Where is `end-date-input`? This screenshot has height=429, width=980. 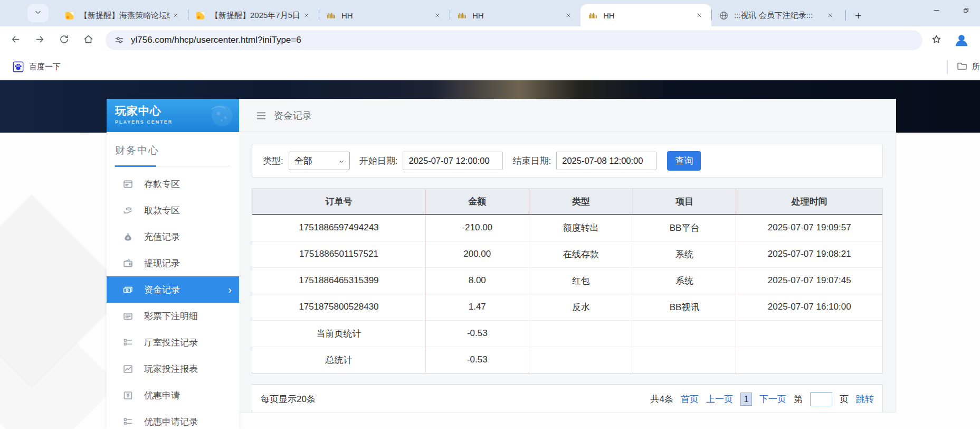 end-date-input is located at coordinates (606, 161).